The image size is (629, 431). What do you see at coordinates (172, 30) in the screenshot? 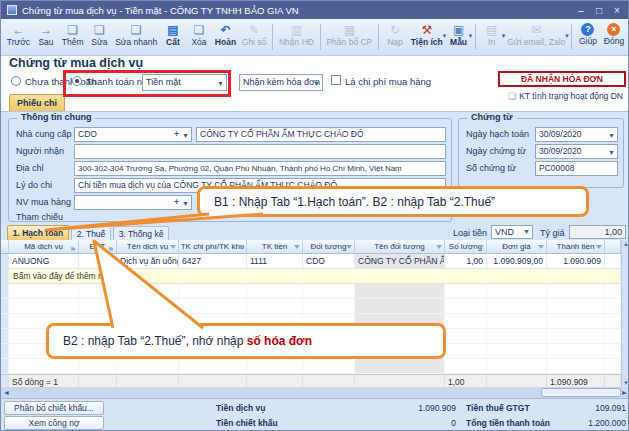
I see `save-icon: ▤` at bounding box center [172, 30].